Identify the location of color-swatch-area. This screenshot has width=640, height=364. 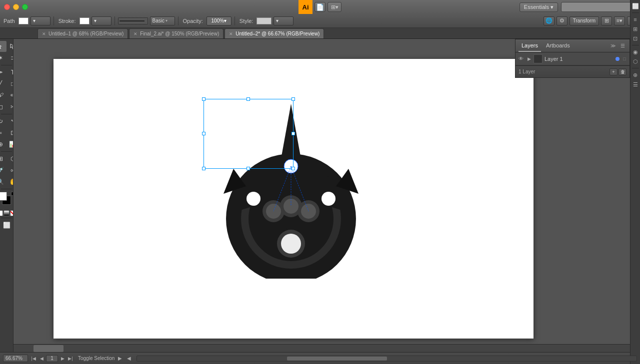
(7, 200).